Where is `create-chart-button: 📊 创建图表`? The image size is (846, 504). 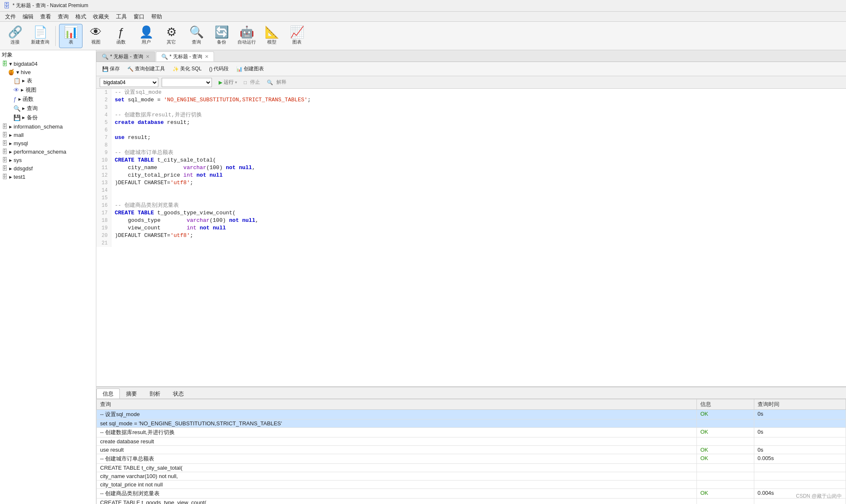
create-chart-button: 📊 创建图表 is located at coordinates (250, 69).